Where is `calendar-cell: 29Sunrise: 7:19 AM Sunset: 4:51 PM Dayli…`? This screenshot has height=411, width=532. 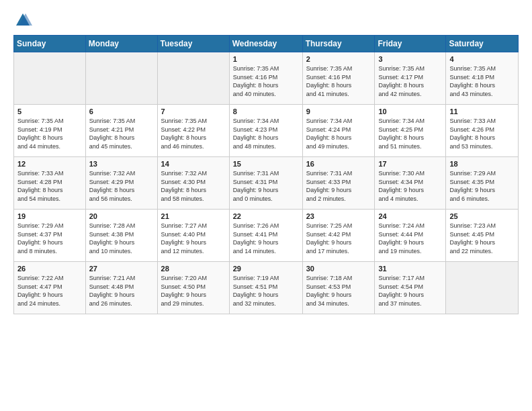
calendar-cell: 29Sunrise: 7:19 AM Sunset: 4:51 PM Dayli… is located at coordinates (266, 288).